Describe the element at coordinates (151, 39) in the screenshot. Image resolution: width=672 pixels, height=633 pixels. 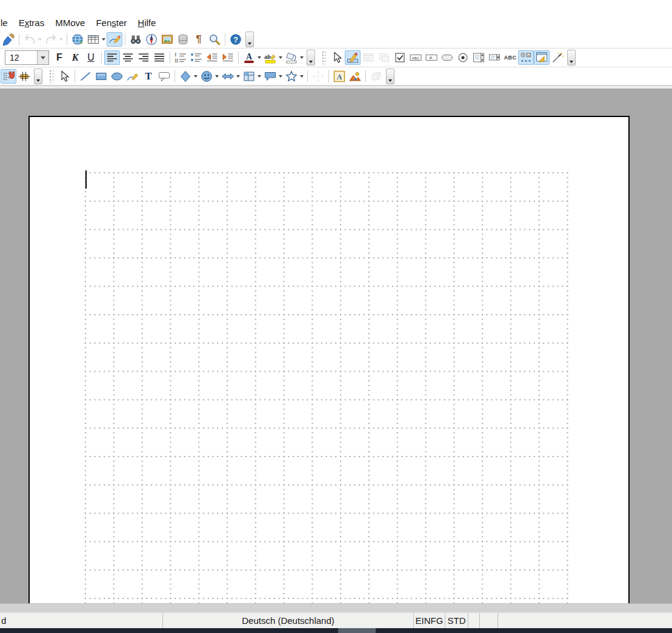
I see `navigator-button` at that location.